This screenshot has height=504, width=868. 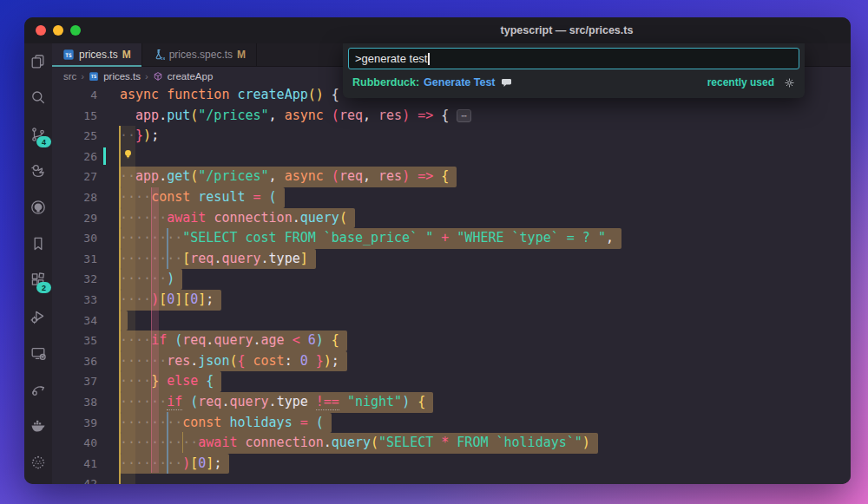 What do you see at coordinates (459, 82) in the screenshot?
I see `result-match: Generate Test` at bounding box center [459, 82].